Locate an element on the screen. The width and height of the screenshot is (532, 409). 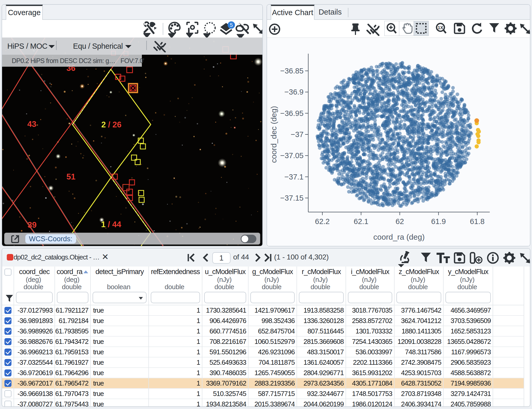
svg-text: −36.85 is located at coordinates (292, 71).